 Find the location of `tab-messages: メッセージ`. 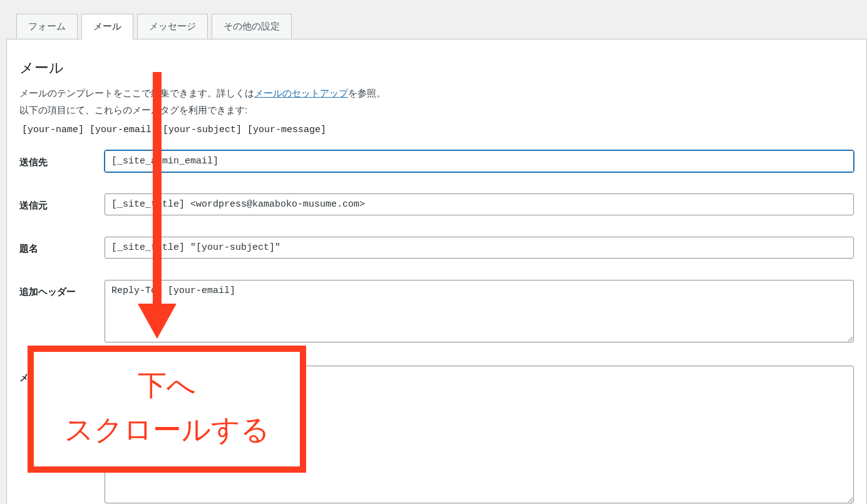

tab-messages: メッセージ is located at coordinates (173, 26).